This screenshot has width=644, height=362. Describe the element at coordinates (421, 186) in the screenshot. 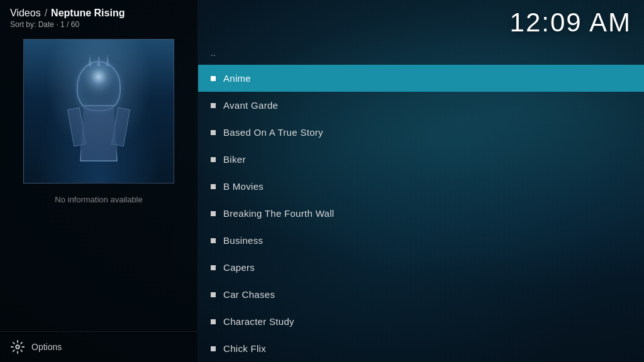

I see `list-item-b-movies: B Movies` at that location.